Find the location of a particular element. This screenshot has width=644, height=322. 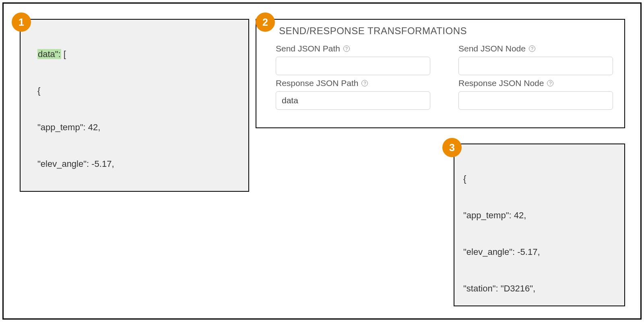

label-response-json-node: Response JSON Node ? is located at coordinates (536, 83).